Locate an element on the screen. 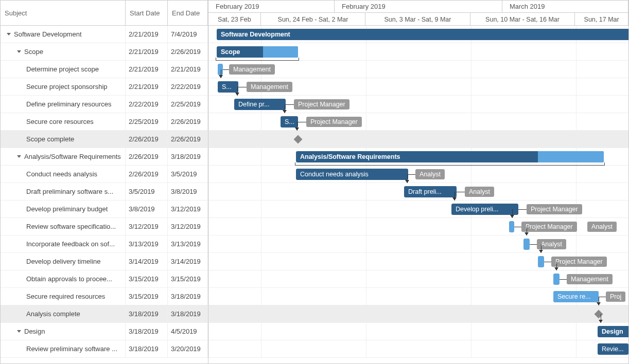 The width and height of the screenshot is (629, 364). cell-end: 2/21/2019 is located at coordinates (188, 69).